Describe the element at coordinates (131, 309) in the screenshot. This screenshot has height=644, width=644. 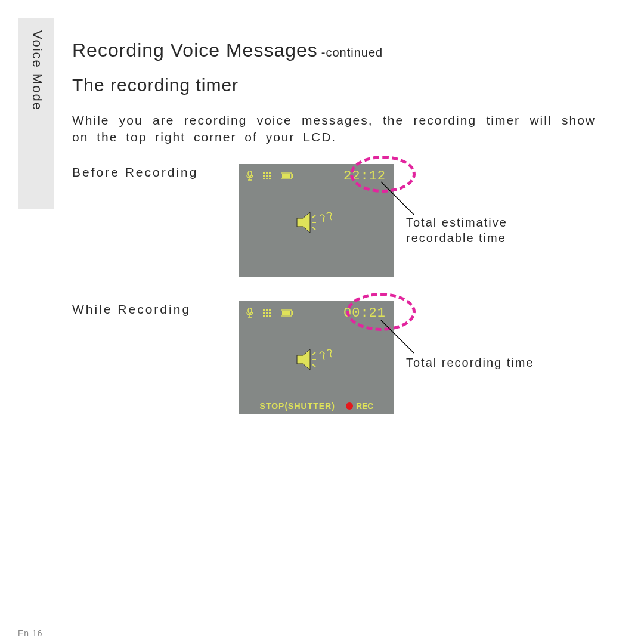
I see `figure-label-while: While Recording` at that location.